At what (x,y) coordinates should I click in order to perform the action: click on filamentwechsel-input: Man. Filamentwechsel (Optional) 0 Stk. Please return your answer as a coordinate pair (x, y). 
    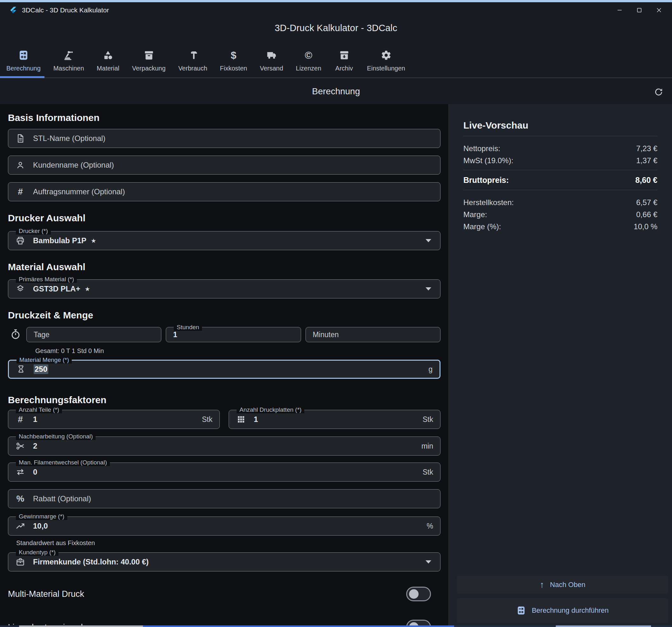
    Looking at the image, I should click on (224, 472).